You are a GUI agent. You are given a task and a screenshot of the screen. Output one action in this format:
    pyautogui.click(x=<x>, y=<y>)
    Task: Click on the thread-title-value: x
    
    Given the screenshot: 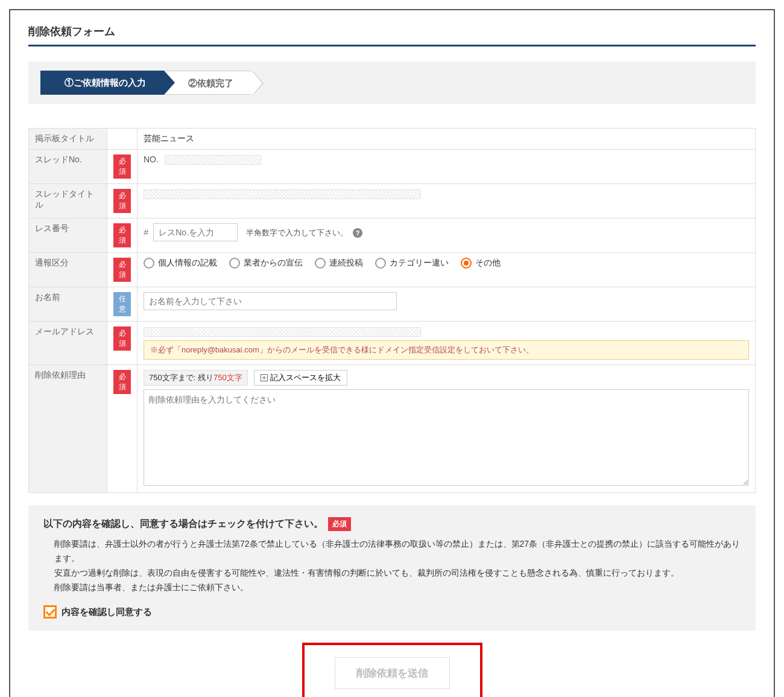 What is the action you would take?
    pyautogui.click(x=282, y=194)
    